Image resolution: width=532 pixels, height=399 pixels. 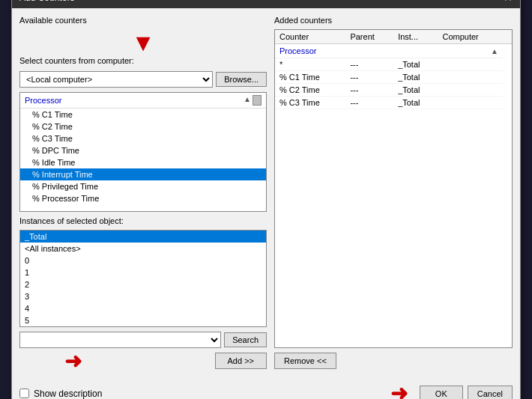 What do you see at coordinates (310, 90) in the screenshot?
I see `row-counter-c2: % C2 Time` at bounding box center [310, 90].